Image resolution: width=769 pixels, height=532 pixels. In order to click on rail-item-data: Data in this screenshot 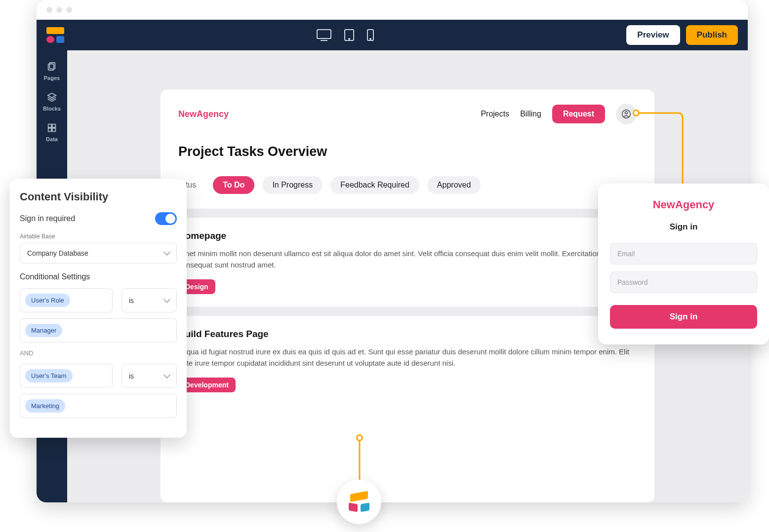, I will do `click(52, 132)`.